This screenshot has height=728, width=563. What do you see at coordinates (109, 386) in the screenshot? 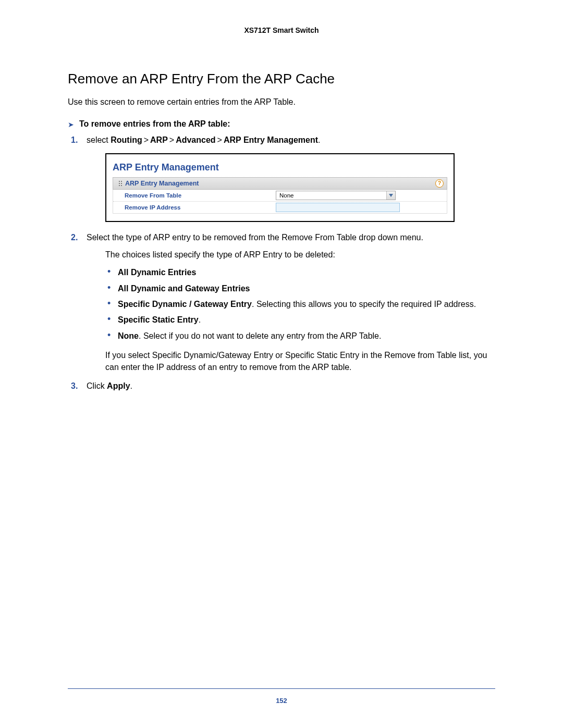
I see `step-3-text: Click Apply.` at bounding box center [109, 386].